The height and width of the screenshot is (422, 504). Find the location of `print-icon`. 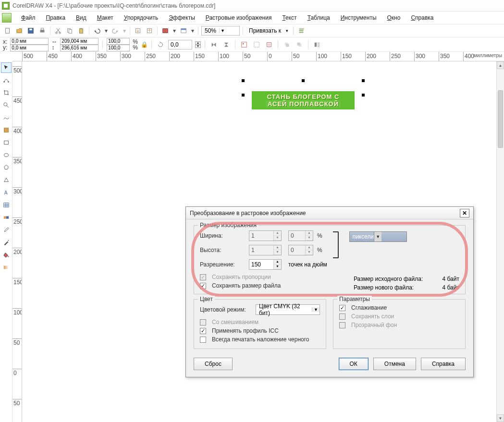

print-icon is located at coordinates (42, 31).